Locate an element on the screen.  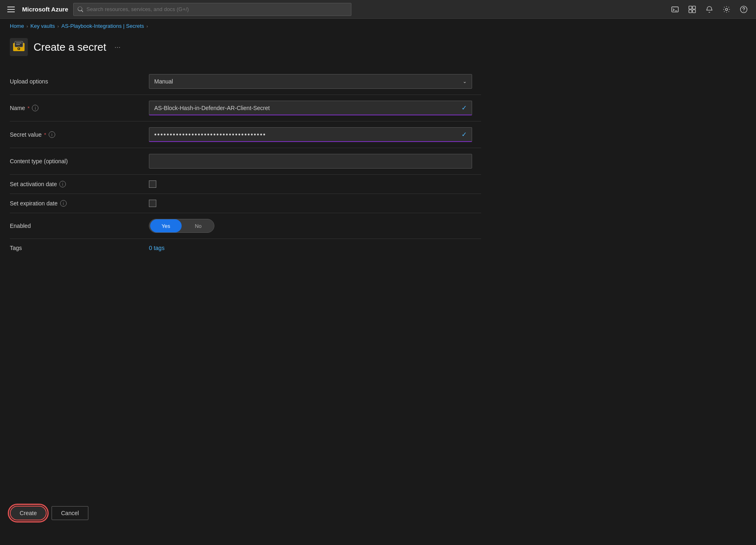
upload-options-control: Manual ⌄ is located at coordinates (315, 81).